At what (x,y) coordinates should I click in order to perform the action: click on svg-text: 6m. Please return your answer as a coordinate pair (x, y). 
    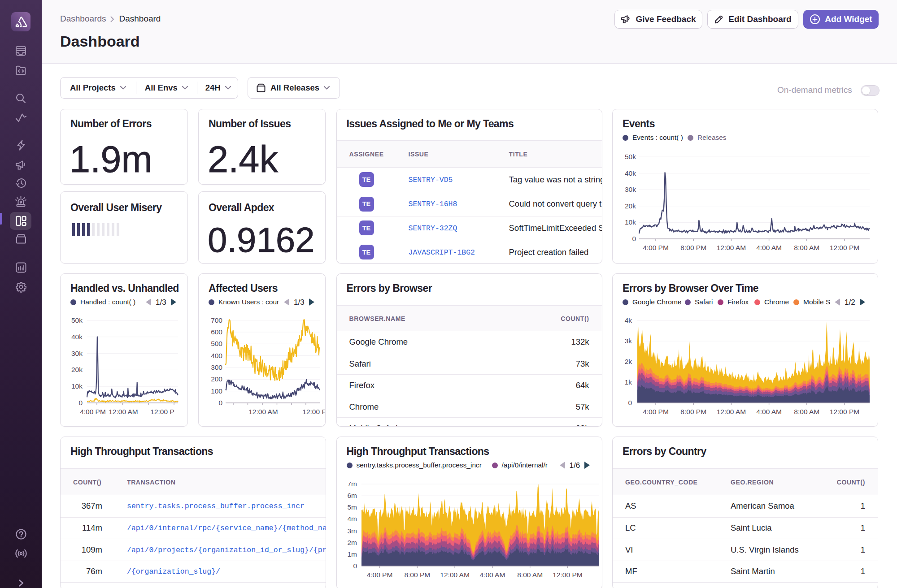
    Looking at the image, I should click on (352, 496).